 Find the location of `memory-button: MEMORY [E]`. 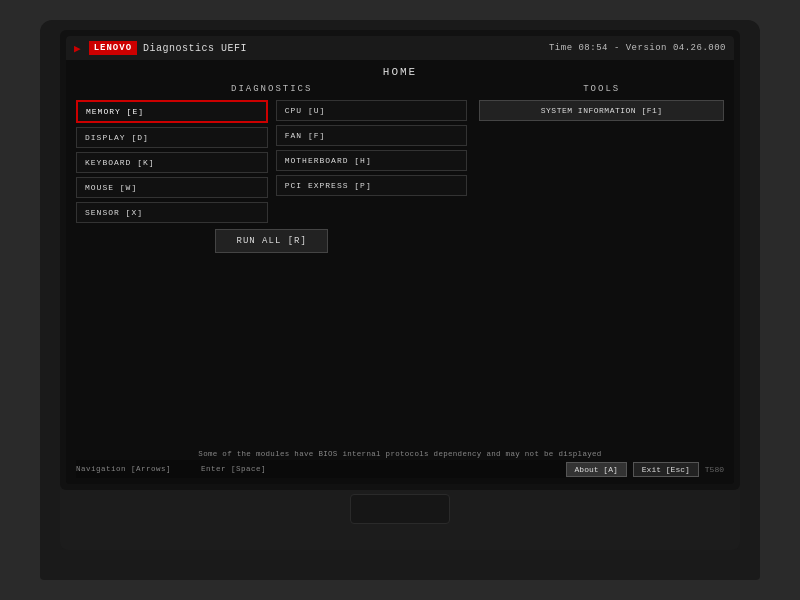

memory-button: MEMORY [E] is located at coordinates (172, 112).